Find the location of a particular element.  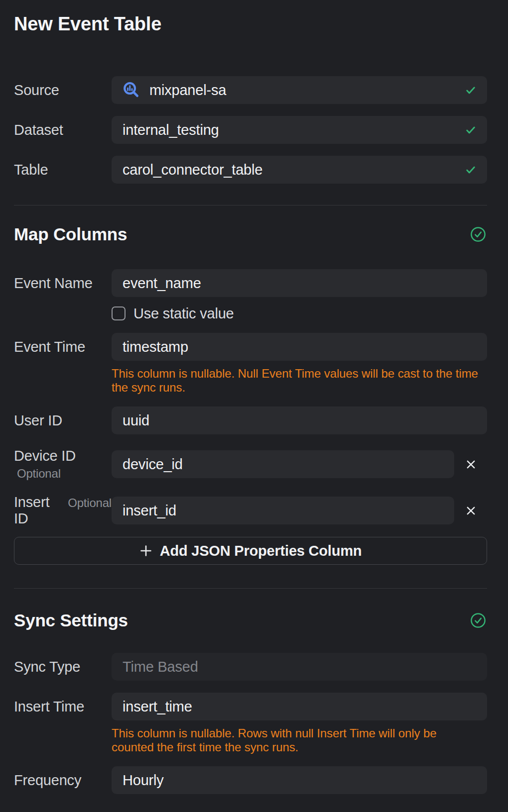

insert-time-label: Insert Time is located at coordinates (63, 707).